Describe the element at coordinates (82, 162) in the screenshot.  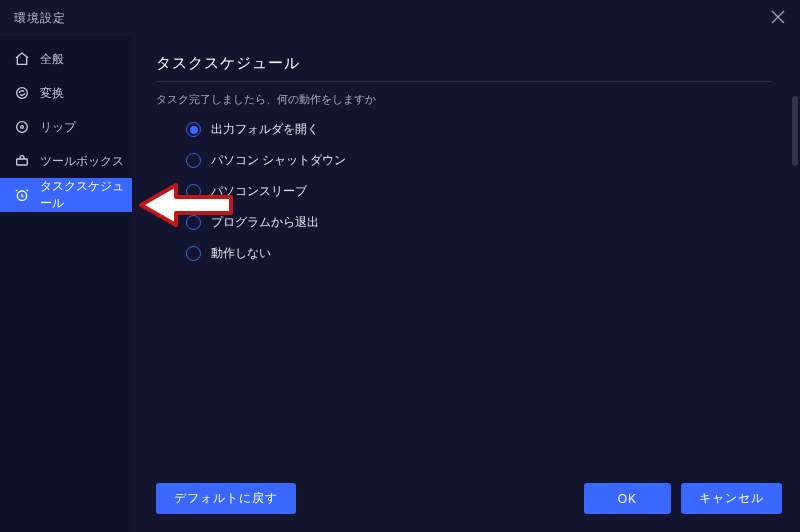
I see `sidebar-item-label: ツールボックス` at that location.